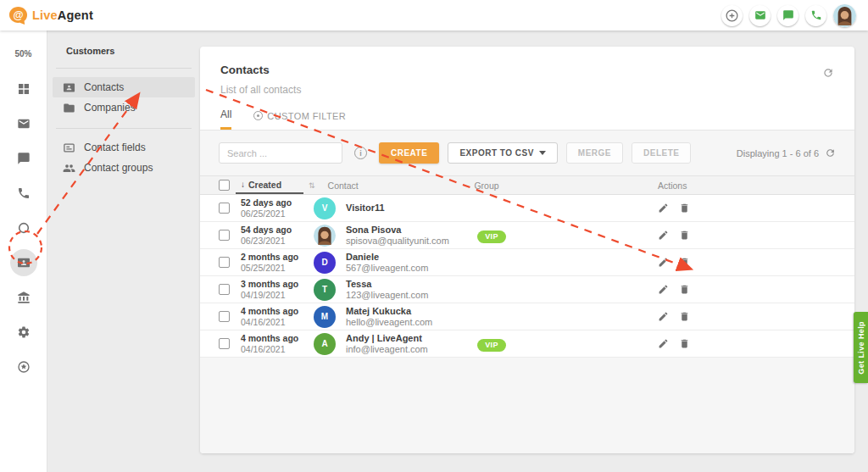 The width and height of the screenshot is (868, 472). I want to click on contact-avatar: T, so click(325, 290).